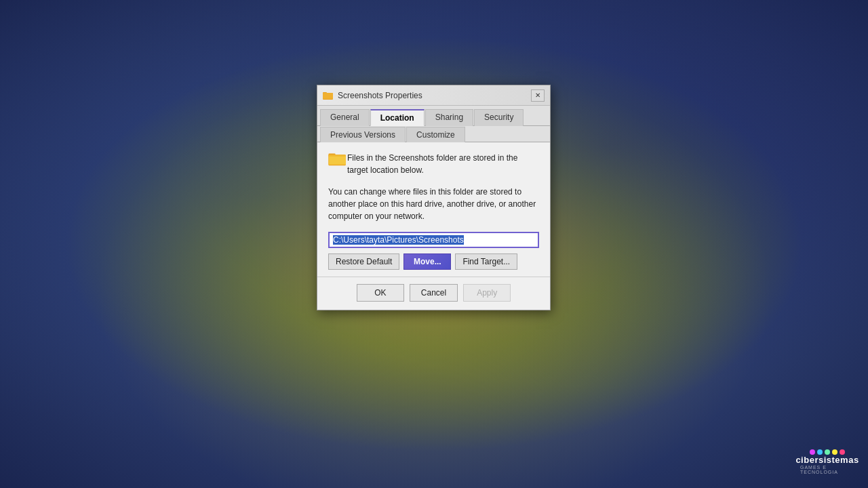  What do you see at coordinates (328, 96) in the screenshot?
I see `title-bar-folder-icon` at bounding box center [328, 96].